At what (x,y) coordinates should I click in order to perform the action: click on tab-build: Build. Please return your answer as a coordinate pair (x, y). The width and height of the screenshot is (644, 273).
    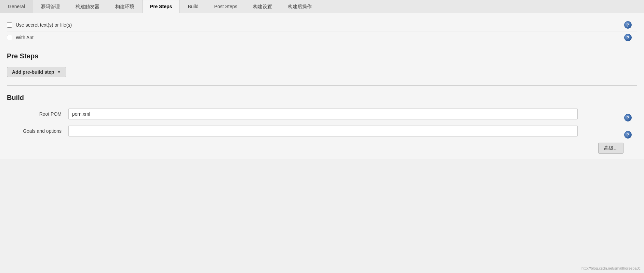
    Looking at the image, I should click on (193, 7).